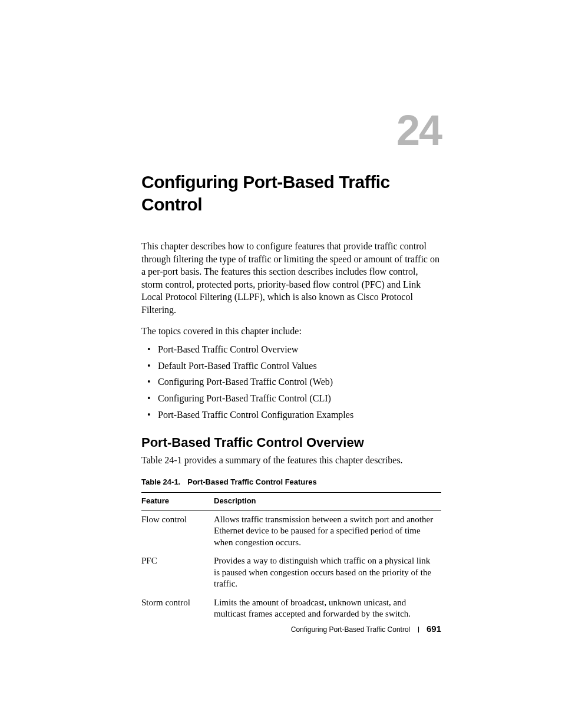  What do you see at coordinates (291, 460) in the screenshot?
I see `section-paragraph: Table 24-1 provides a summary of the fea…` at bounding box center [291, 460].